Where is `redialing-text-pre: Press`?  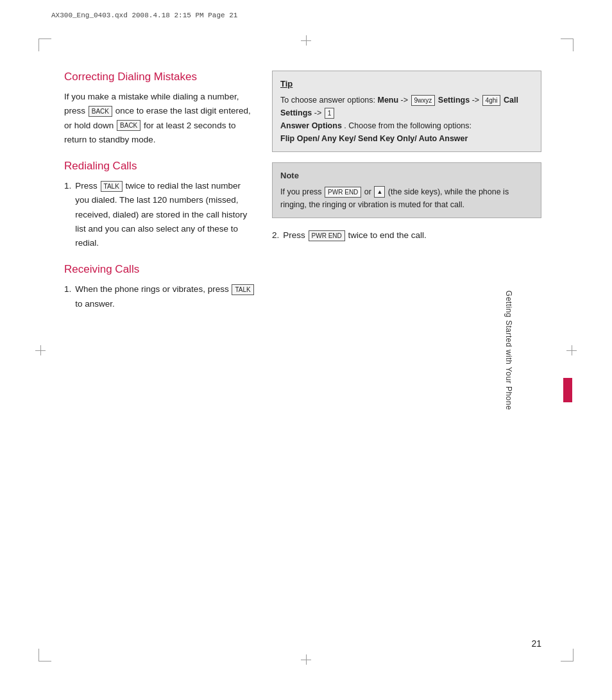 redialing-text-pre: Press is located at coordinates (86, 186).